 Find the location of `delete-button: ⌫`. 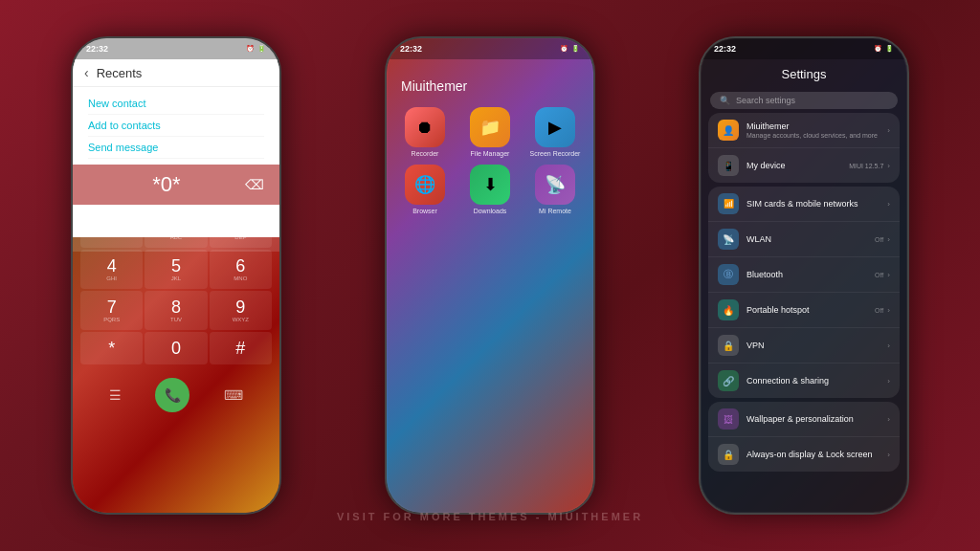

delete-button: ⌫ is located at coordinates (255, 185).